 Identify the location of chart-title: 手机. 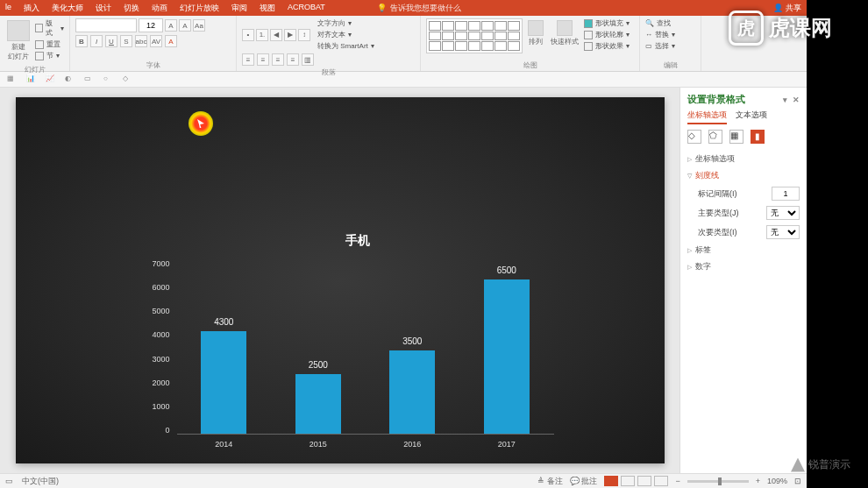
(358, 241).